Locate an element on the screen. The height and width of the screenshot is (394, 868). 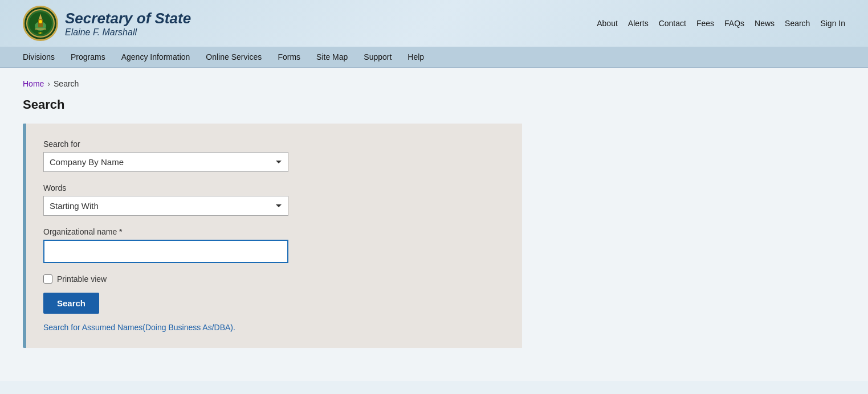
breadcrumb: Home › Search is located at coordinates (434, 84).